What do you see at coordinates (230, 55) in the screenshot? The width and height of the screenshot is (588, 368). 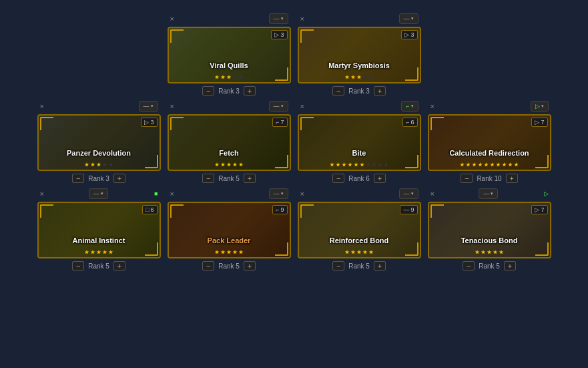 I see `card-viral-quills: ▷ 3 Viral Quills` at bounding box center [230, 55].